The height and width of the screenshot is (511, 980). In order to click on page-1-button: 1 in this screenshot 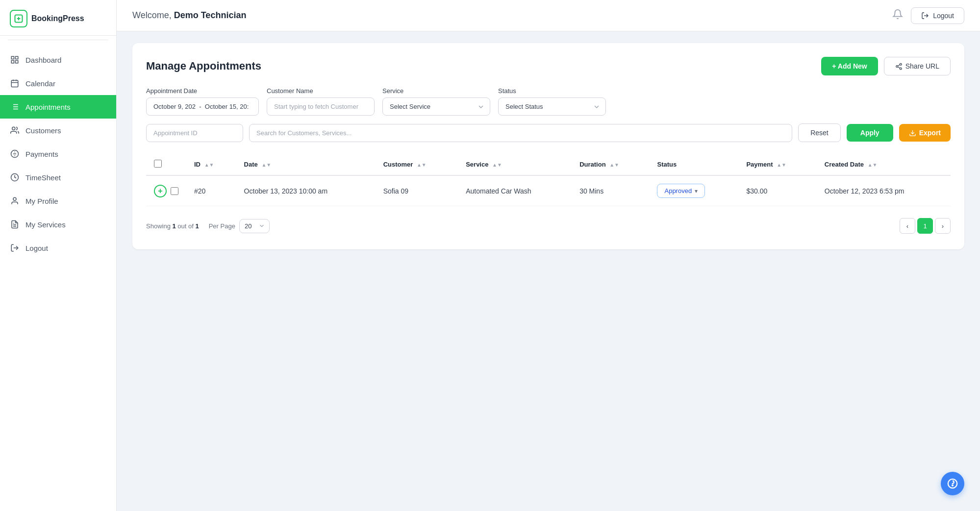, I will do `click(925, 226)`.